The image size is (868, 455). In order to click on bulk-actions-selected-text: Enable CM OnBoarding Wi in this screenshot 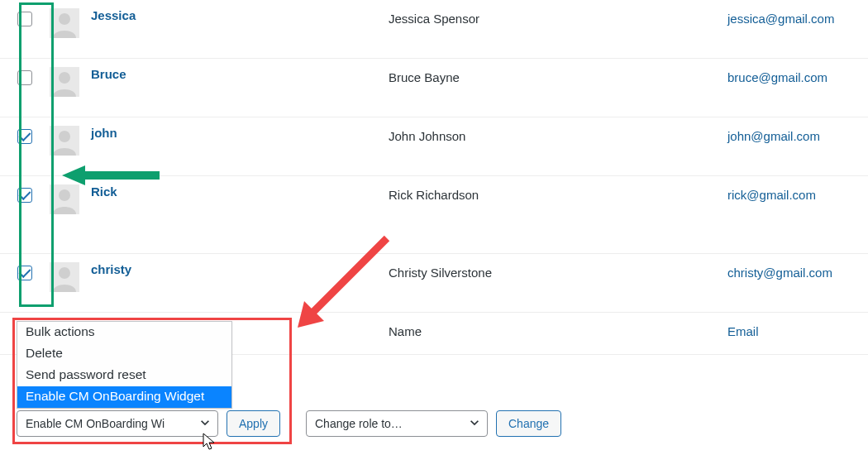, I will do `click(95, 424)`.